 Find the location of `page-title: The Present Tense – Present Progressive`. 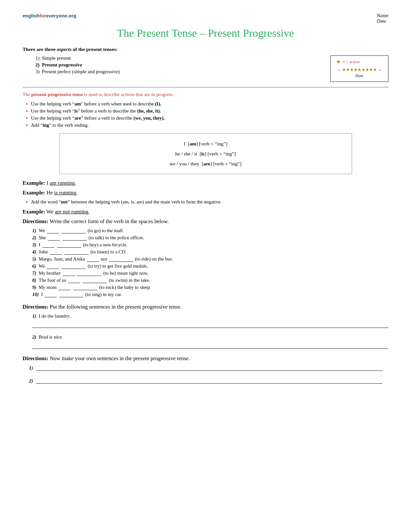

page-title: The Present Tense – Present Progressive is located at coordinates (206, 33).